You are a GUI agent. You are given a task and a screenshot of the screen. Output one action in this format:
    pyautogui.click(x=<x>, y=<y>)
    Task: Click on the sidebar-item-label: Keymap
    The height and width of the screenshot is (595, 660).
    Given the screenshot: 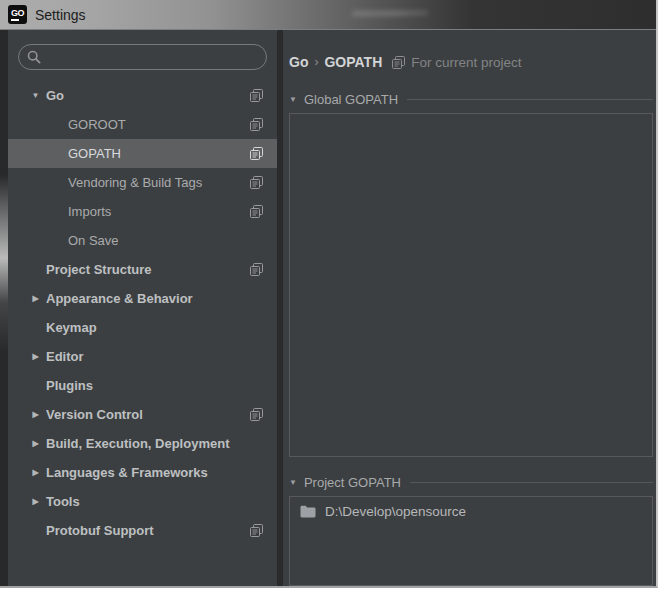 What is the action you would take?
    pyautogui.click(x=72, y=328)
    